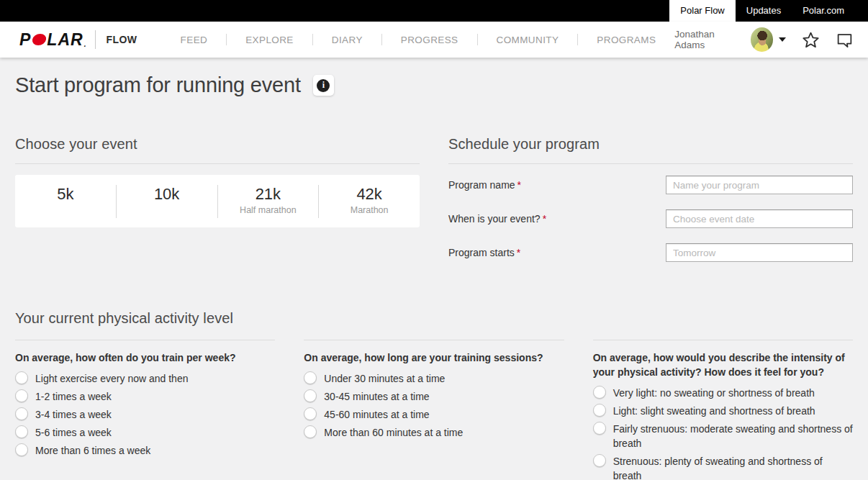 The width and height of the screenshot is (868, 480). What do you see at coordinates (723, 365) in the screenshot?
I see `question-text: On average, how would you describe the i…` at bounding box center [723, 365].